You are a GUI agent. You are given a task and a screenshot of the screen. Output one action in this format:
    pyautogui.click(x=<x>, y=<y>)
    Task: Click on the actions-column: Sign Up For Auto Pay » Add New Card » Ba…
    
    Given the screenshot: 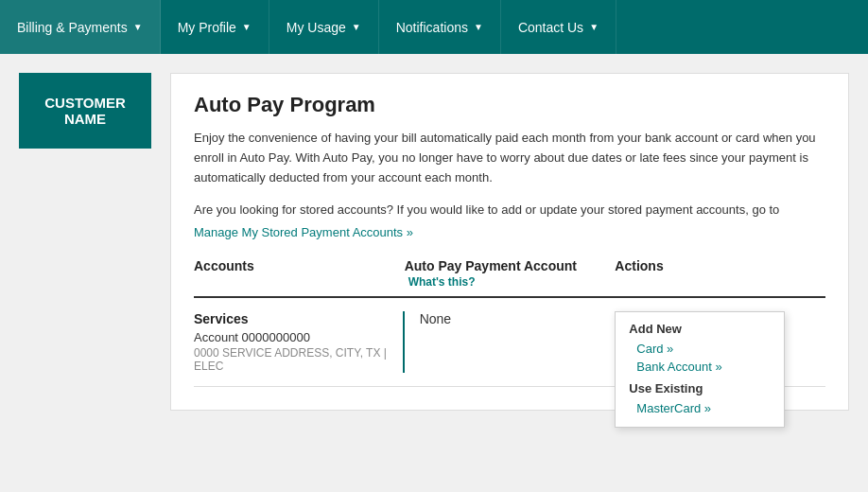 What is the action you would take?
    pyautogui.click(x=720, y=319)
    